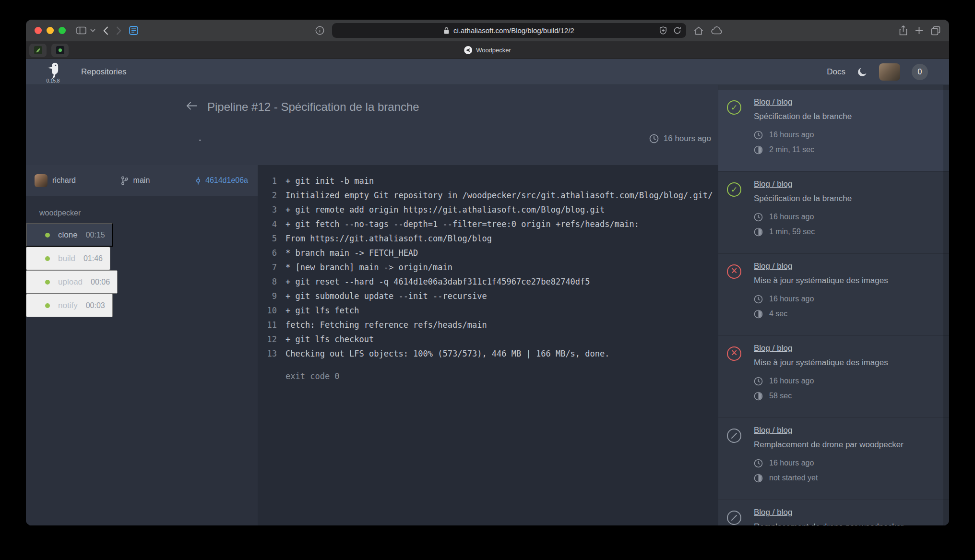 This screenshot has width=975, height=560. Describe the element at coordinates (50, 31) in the screenshot. I see `minimize-window-button` at that location.